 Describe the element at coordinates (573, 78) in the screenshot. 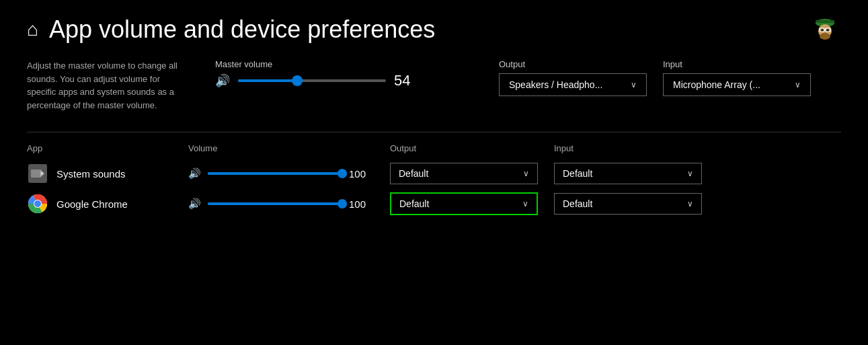

I see `output-group: Output Speakers / Headpho... ∨` at that location.